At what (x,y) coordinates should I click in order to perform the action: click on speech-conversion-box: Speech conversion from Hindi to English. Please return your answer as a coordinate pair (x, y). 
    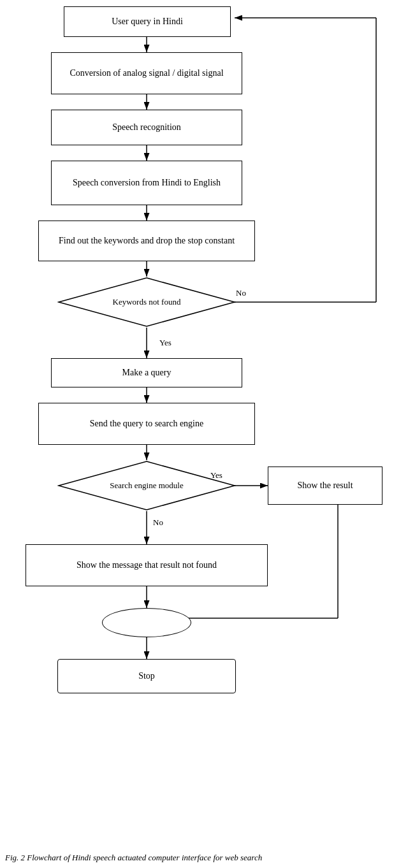
    Looking at the image, I should click on (147, 183).